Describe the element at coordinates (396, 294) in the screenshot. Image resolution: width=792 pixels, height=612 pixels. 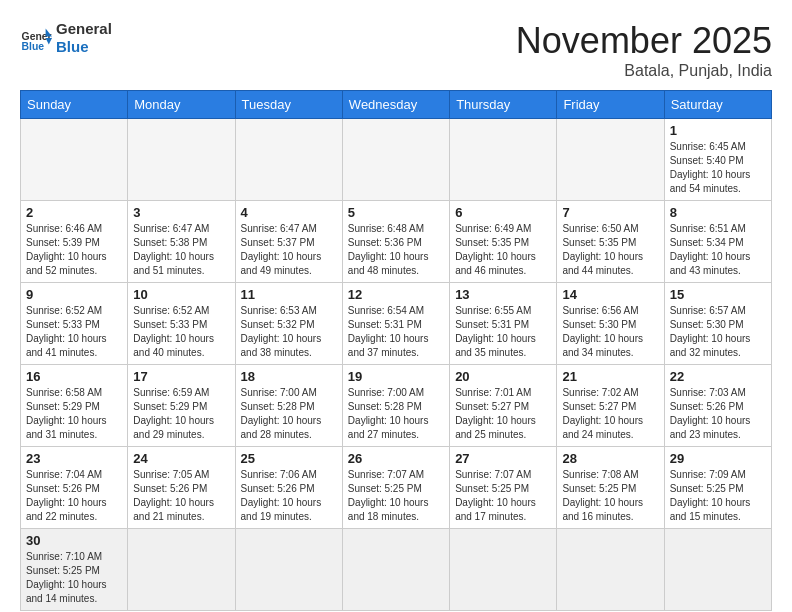
I see `day-number: 12` at that location.